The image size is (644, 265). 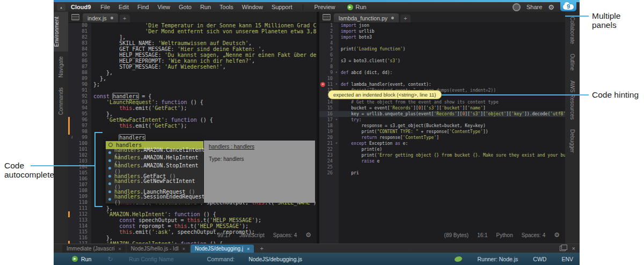 What do you see at coordinates (264, 235) in the screenshot?
I see `left-status-bar: 99:17 JavaScript Spaces: 4 ⚙` at bounding box center [264, 235].